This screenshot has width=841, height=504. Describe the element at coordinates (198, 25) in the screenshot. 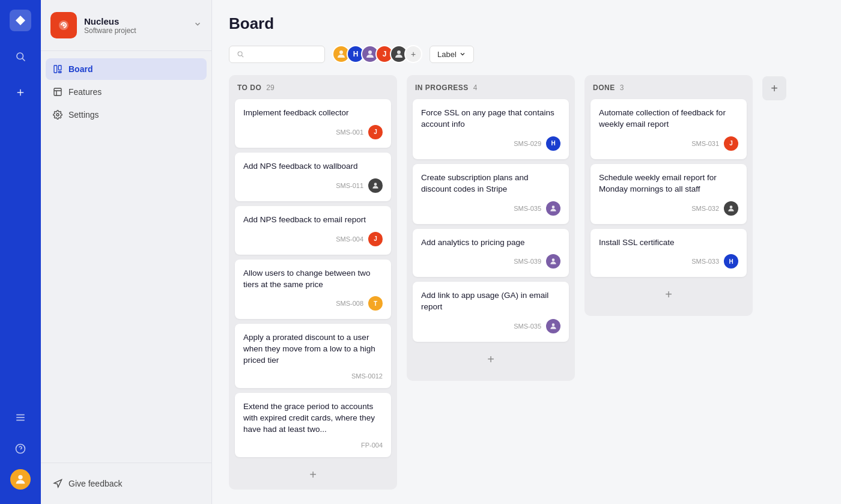

I see `chevron-down-icon` at that location.